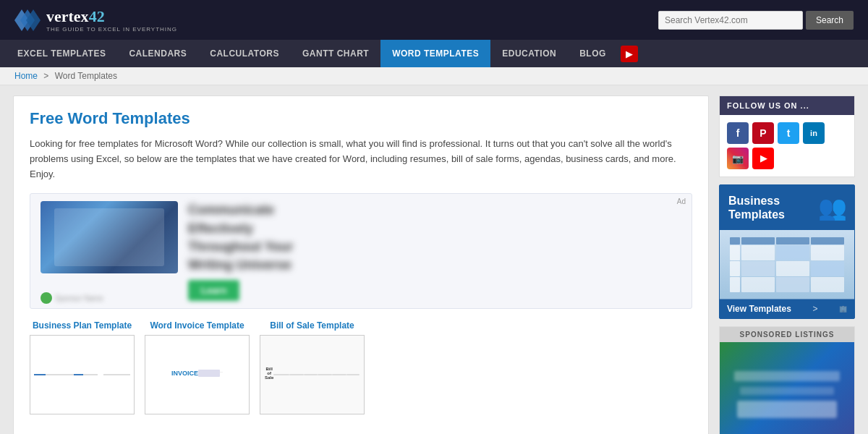 The width and height of the screenshot is (868, 434). Describe the element at coordinates (830, 20) in the screenshot. I see `search-button: Search` at that location.